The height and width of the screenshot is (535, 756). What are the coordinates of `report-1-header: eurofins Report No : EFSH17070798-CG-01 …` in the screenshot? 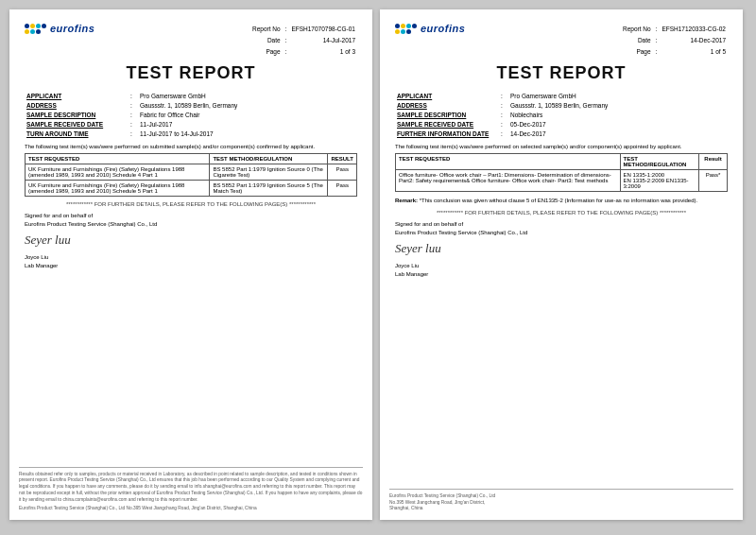 It's located at (191, 40).